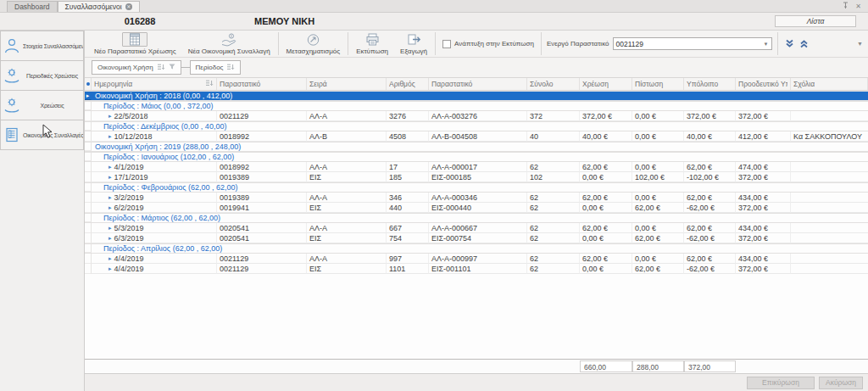 Image resolution: width=868 pixels, height=391 pixels. I want to click on sidebar-item-contact-details: Στοιχεία Συναλλασσόμενου, so click(42, 46).